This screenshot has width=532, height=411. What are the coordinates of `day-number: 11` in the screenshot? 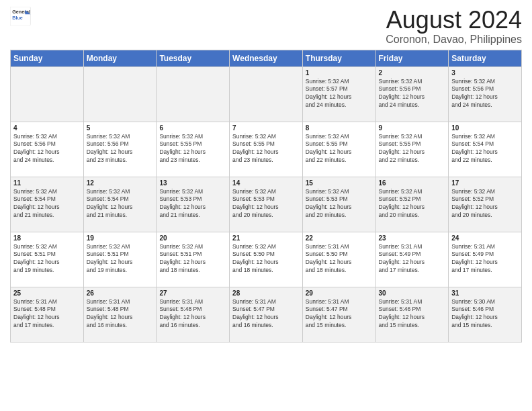 It's located at (47, 183).